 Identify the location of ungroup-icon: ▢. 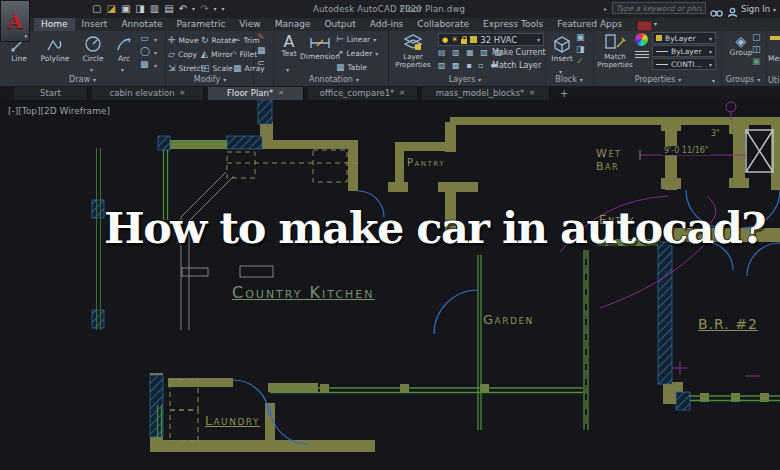
(756, 38).